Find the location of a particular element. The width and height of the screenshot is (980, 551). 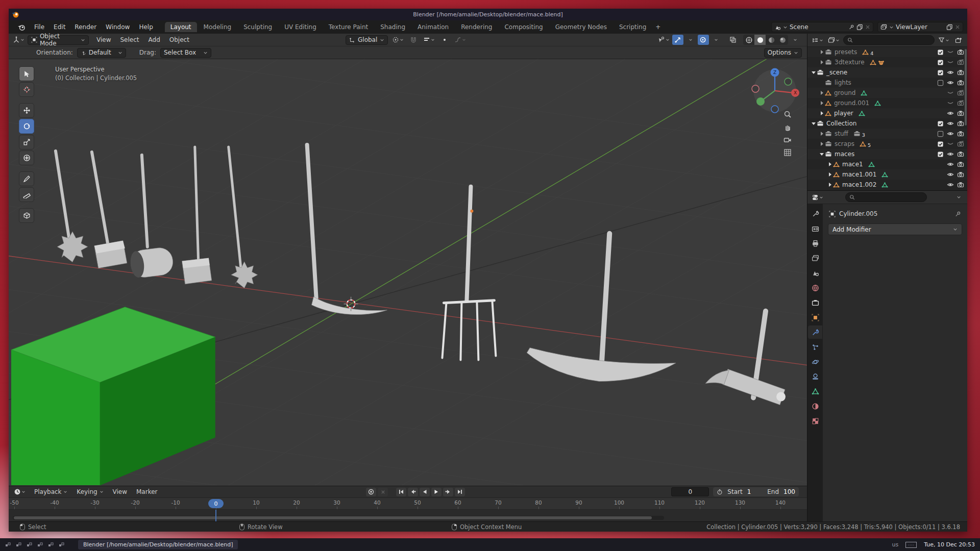

shading-material-button is located at coordinates (771, 40).